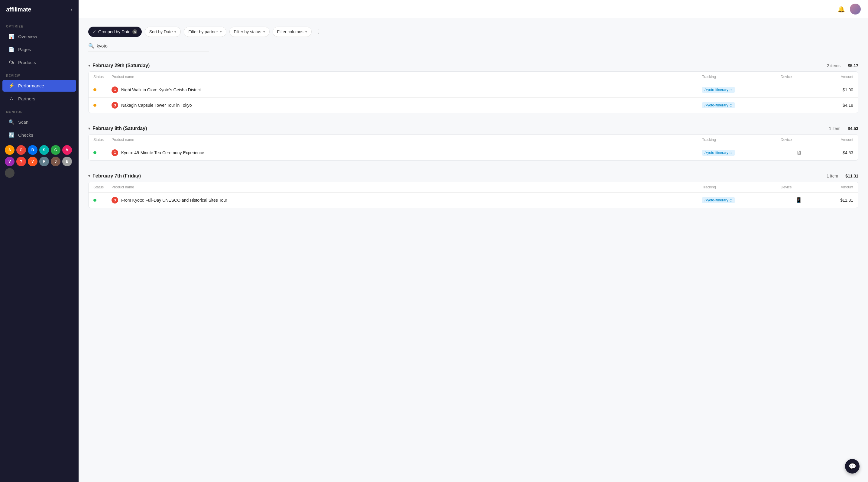 This screenshot has width=868, height=482. What do you see at coordinates (11, 86) in the screenshot?
I see `performance-icon: ⚡` at bounding box center [11, 86].